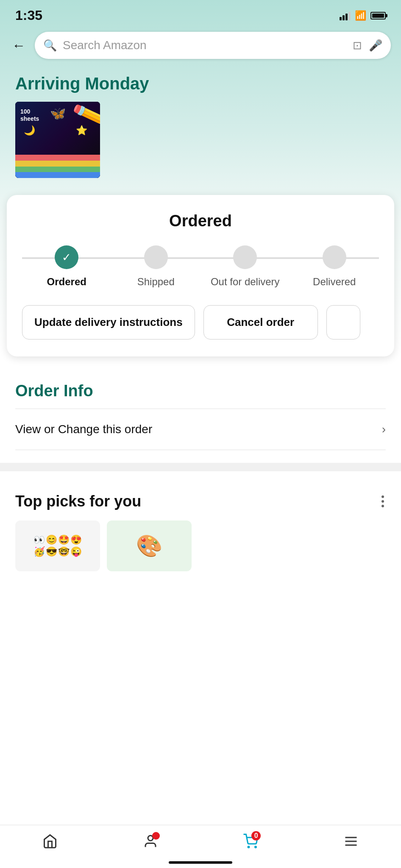 The height and width of the screenshot is (868, 401). What do you see at coordinates (345, 16) in the screenshot?
I see `signal-icon` at bounding box center [345, 16].